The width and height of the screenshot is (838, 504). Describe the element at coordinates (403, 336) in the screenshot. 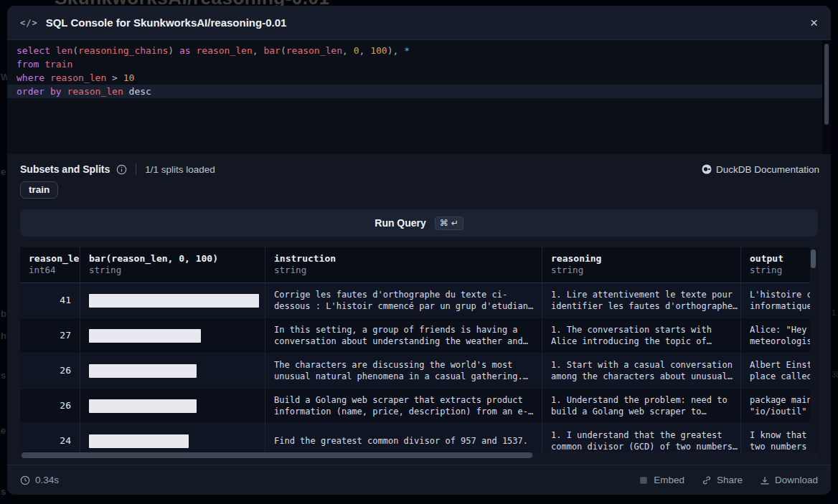

I see `cell-instruction: In this setting, a group of friends is h…` at that location.